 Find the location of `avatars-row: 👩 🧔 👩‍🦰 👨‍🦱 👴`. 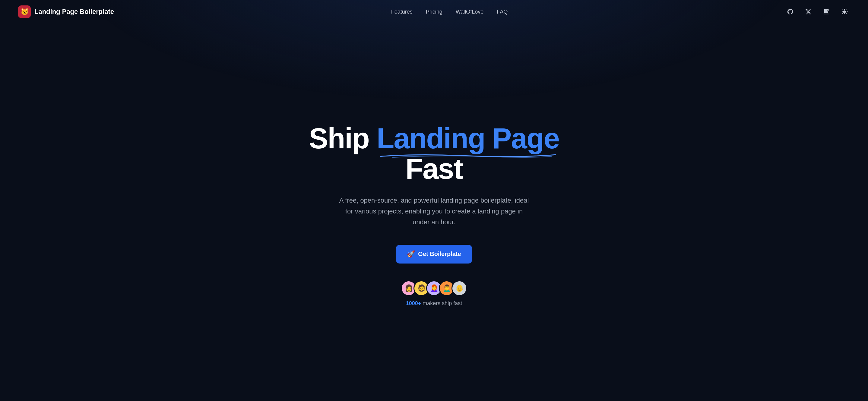

avatars-row: 👩 🧔 👩‍🦰 👨‍🦱 👴 is located at coordinates (434, 288).